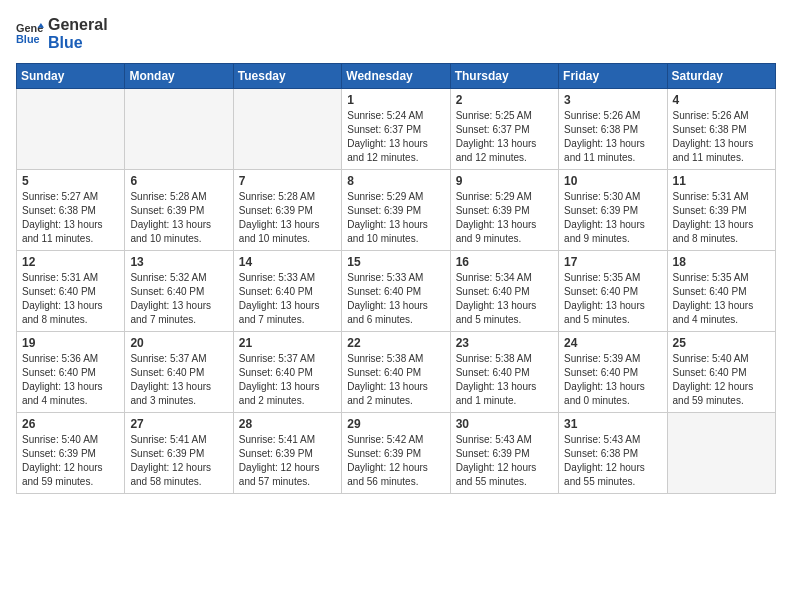 Image resolution: width=792 pixels, height=612 pixels. I want to click on day-number: 3, so click(612, 100).